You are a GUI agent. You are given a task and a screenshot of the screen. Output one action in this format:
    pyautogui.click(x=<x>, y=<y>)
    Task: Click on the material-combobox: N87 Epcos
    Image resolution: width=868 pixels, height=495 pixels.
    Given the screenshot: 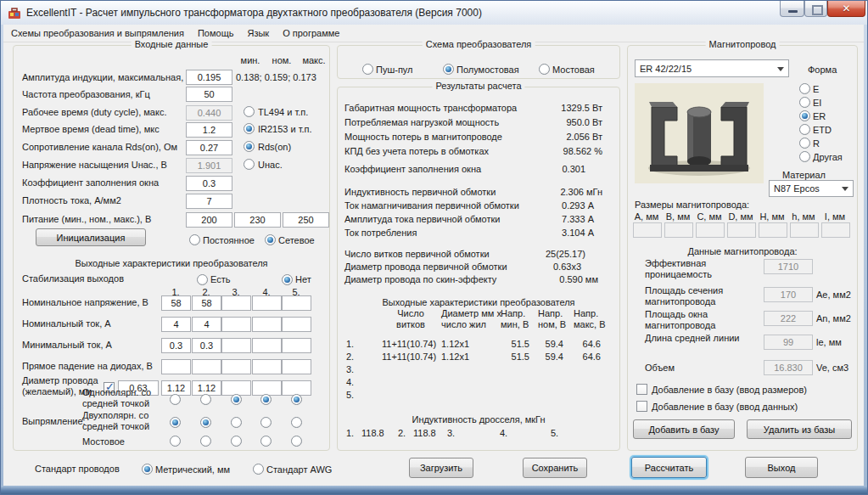 What is the action you would take?
    pyautogui.click(x=811, y=188)
    